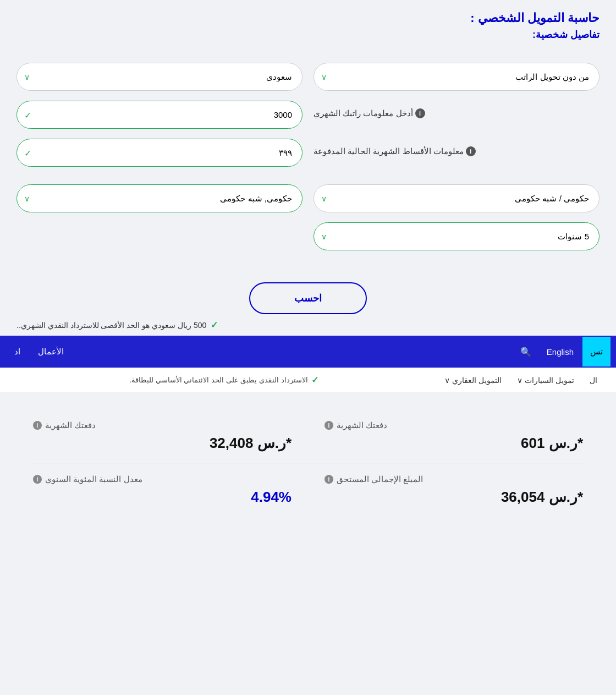 This screenshot has height=695, width=616. I want to click on calculate-button: احسب, so click(308, 298).